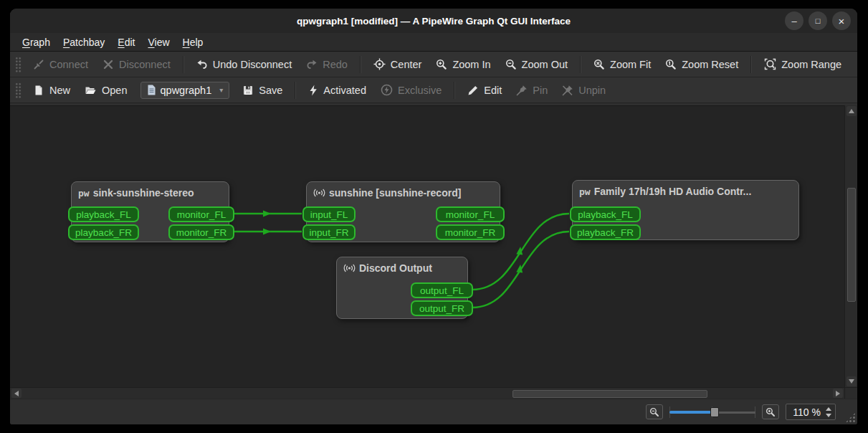 This screenshot has width=868, height=433. I want to click on close-icon: ×, so click(841, 22).